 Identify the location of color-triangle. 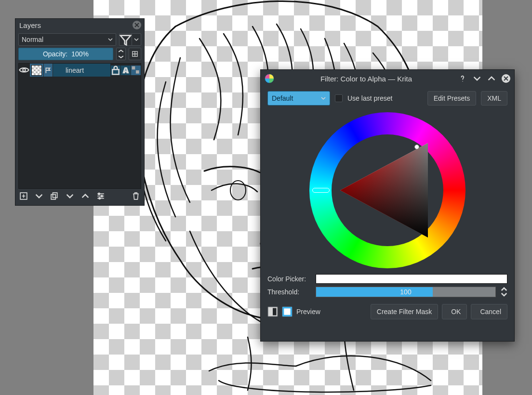
(387, 190).